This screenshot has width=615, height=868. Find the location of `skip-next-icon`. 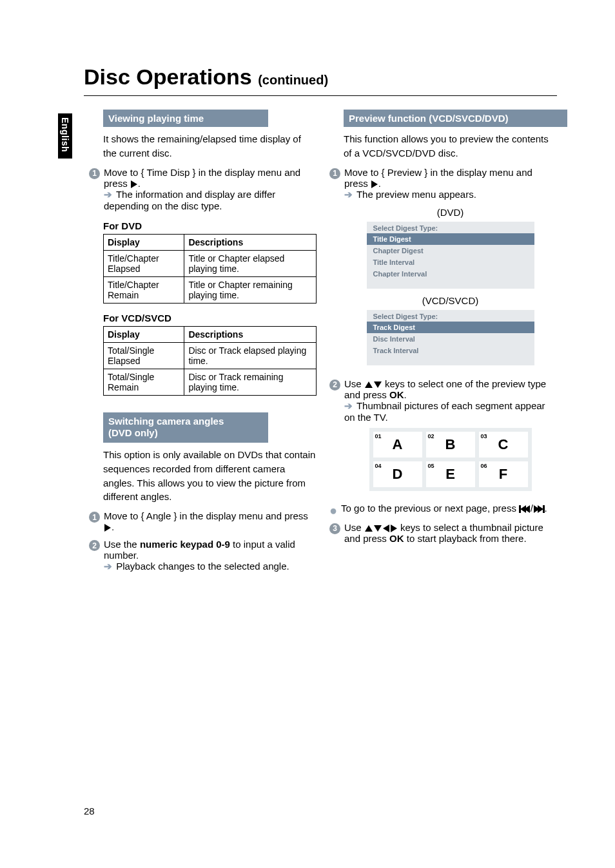

skip-next-icon is located at coordinates (540, 509).